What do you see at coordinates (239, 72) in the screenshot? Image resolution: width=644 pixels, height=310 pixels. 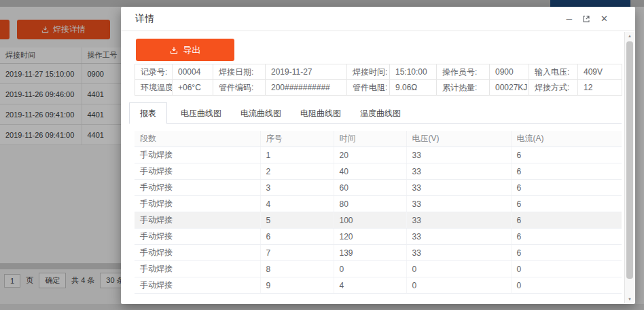 I see `info-label: 焊接日期:` at bounding box center [239, 72].